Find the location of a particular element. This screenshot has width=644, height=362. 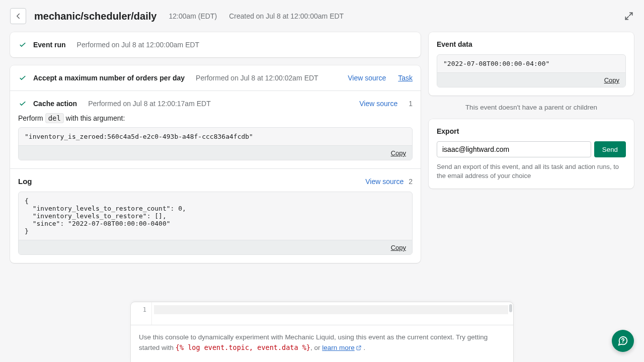

expand-button is located at coordinates (629, 16).